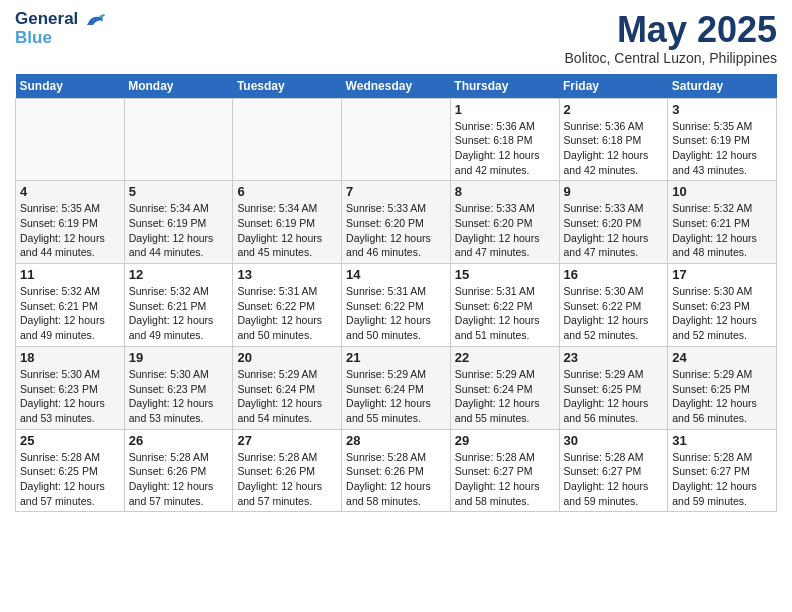 This screenshot has height=612, width=792. What do you see at coordinates (396, 192) in the screenshot?
I see `day-number: 7` at bounding box center [396, 192].